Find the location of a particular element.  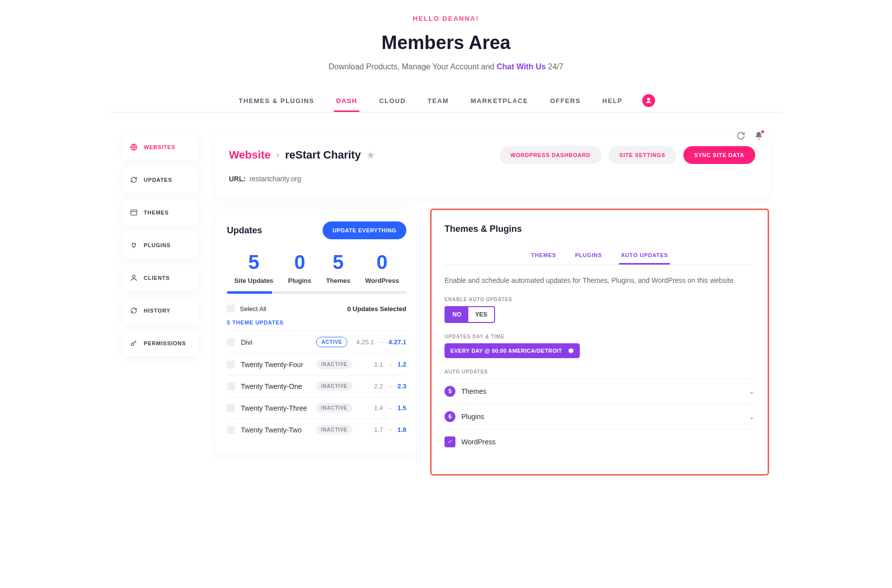

sidebar-item-clients: CLIENTS is located at coordinates (161, 278).